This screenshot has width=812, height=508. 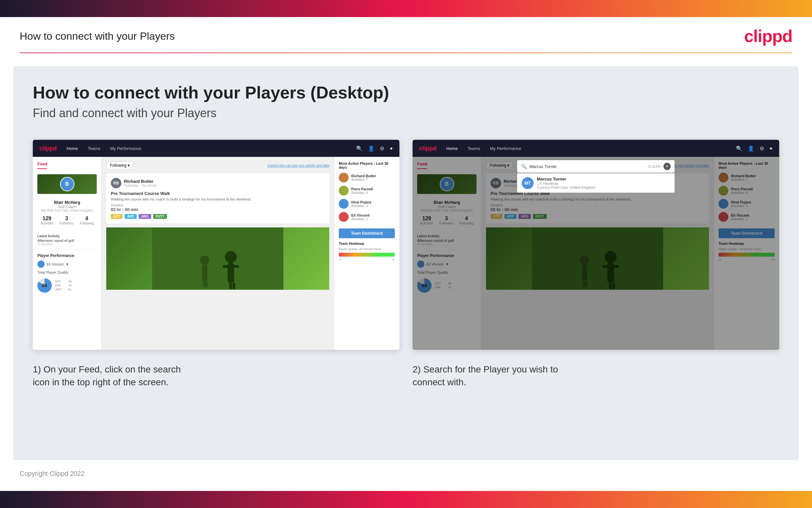 What do you see at coordinates (67, 184) in the screenshot?
I see `profile-avatar: B` at bounding box center [67, 184].